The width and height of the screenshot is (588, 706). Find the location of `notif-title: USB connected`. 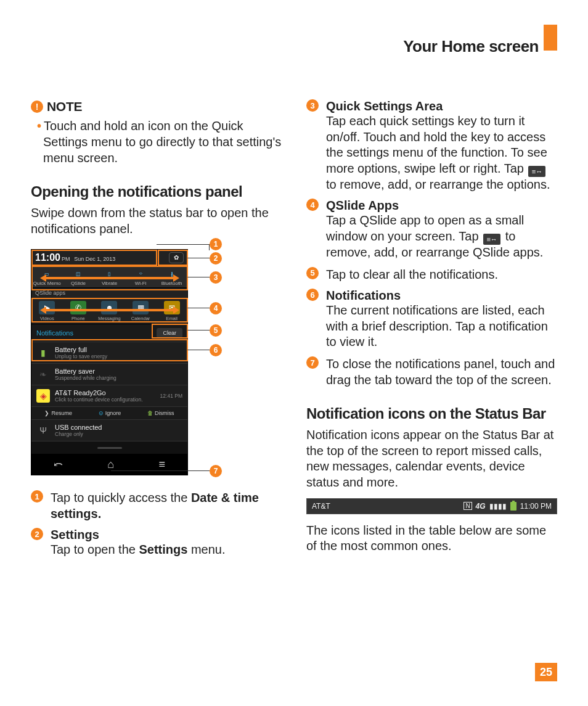

notif-title: USB connected is located at coordinates (78, 427).